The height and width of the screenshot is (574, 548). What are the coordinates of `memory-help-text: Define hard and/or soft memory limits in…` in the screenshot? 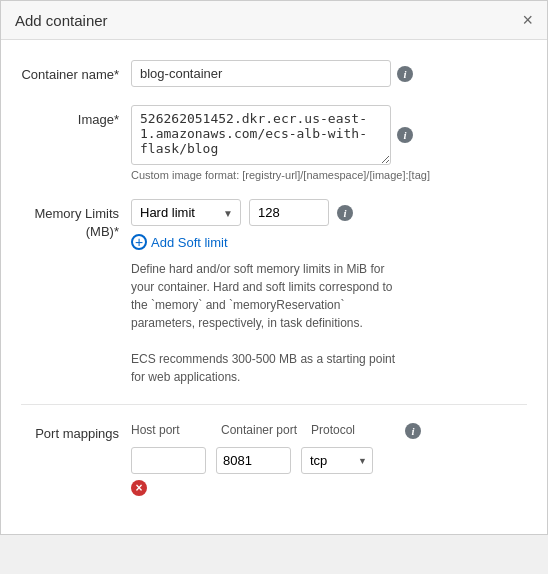 It's located at (271, 323).